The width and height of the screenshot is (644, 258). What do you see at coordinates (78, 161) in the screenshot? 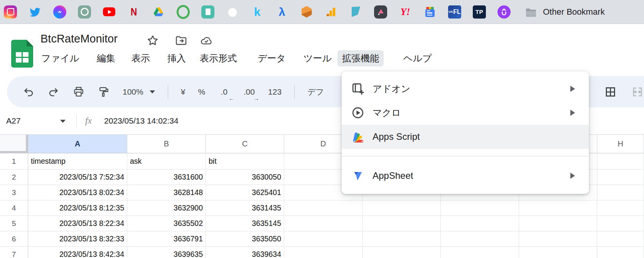
I see `cell-a1: timestamp` at bounding box center [78, 161].